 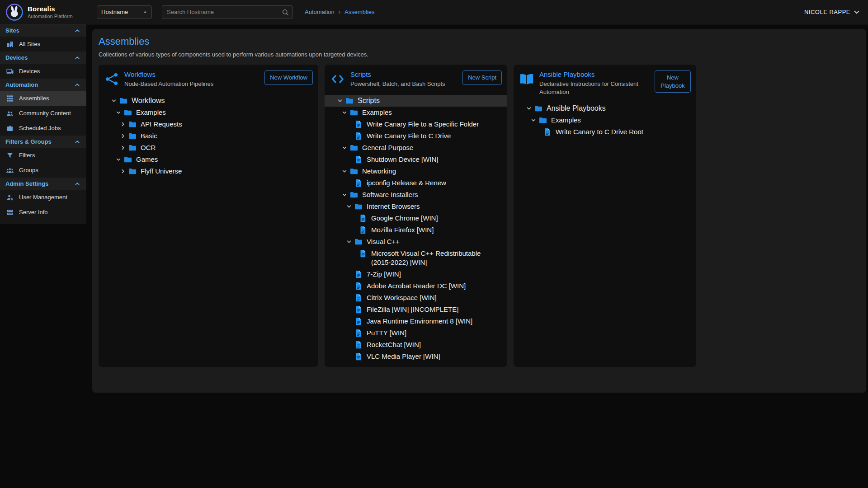 I want to click on tree-file-rocketchat-win: RocketChat [WIN], so click(x=416, y=345).